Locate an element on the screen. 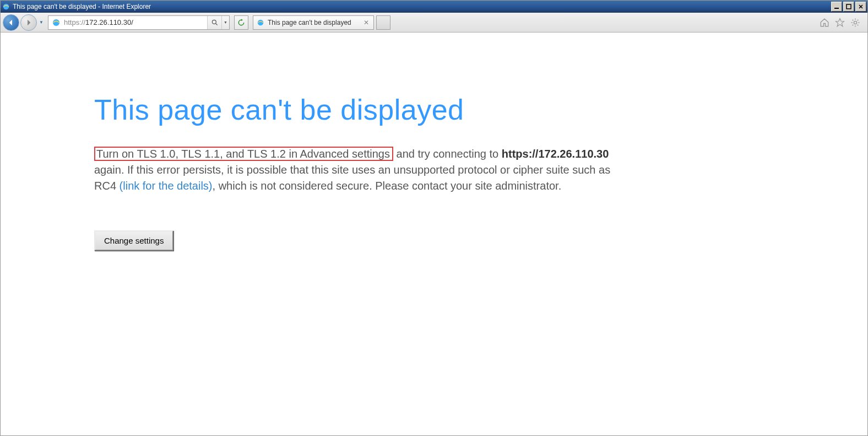  search-button is located at coordinates (214, 23).